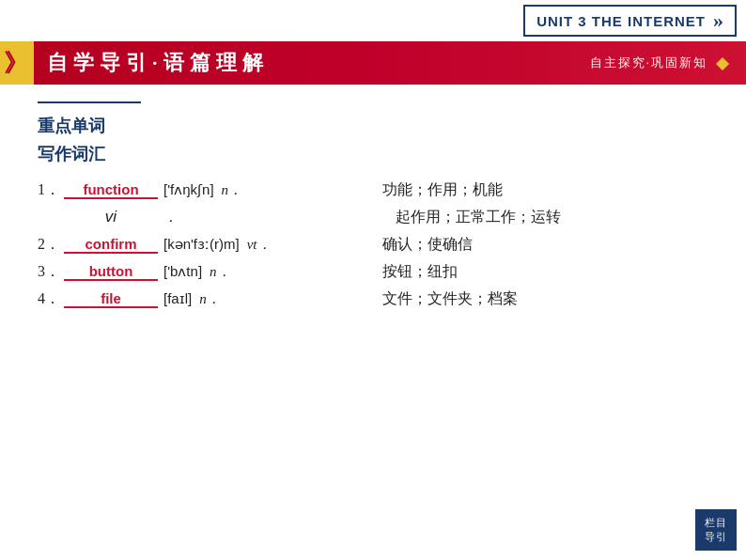  I want to click on row-num-1: 1．, so click(51, 190).